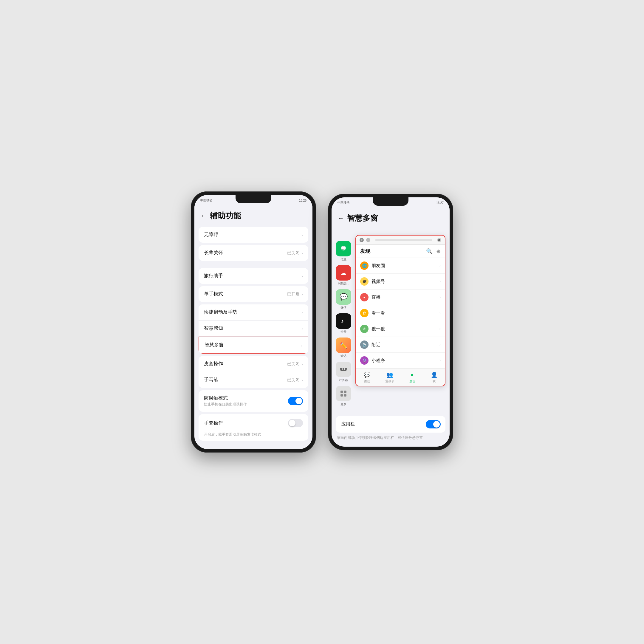  What do you see at coordinates (343, 299) in the screenshot?
I see `app-item-wechat: 💬 微信` at bounding box center [343, 299].